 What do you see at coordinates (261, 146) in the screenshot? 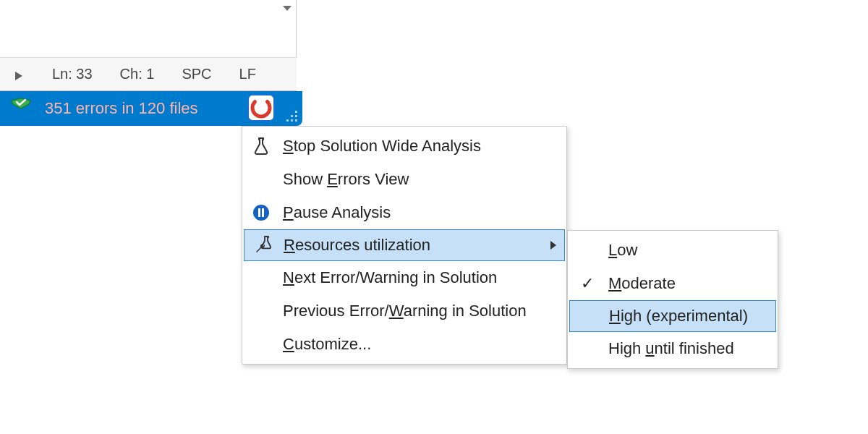
I see `flask-icon` at bounding box center [261, 146].